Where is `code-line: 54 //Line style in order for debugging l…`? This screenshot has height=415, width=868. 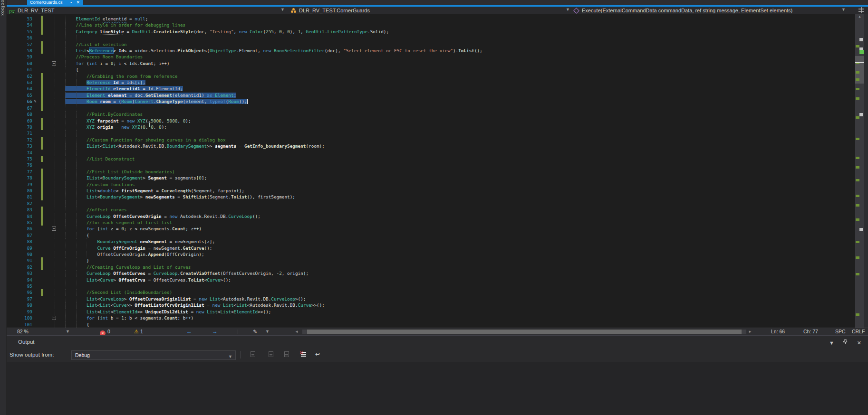
code-line: 54 //Line style in order for debugging l… is located at coordinates (431, 25).